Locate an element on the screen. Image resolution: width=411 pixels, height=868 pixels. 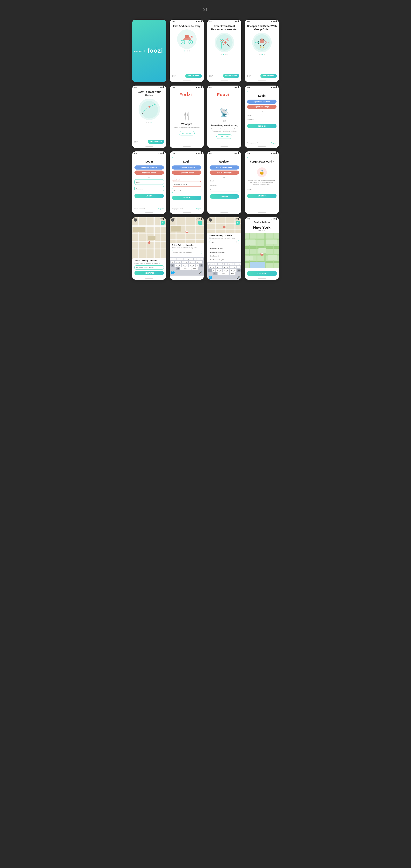
key-h: h is located at coordinates (228, 267).